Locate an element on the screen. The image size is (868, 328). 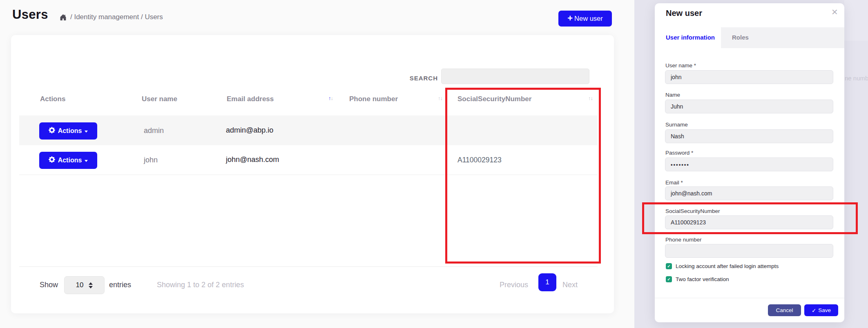
page-size-select: 10 is located at coordinates (84, 285).